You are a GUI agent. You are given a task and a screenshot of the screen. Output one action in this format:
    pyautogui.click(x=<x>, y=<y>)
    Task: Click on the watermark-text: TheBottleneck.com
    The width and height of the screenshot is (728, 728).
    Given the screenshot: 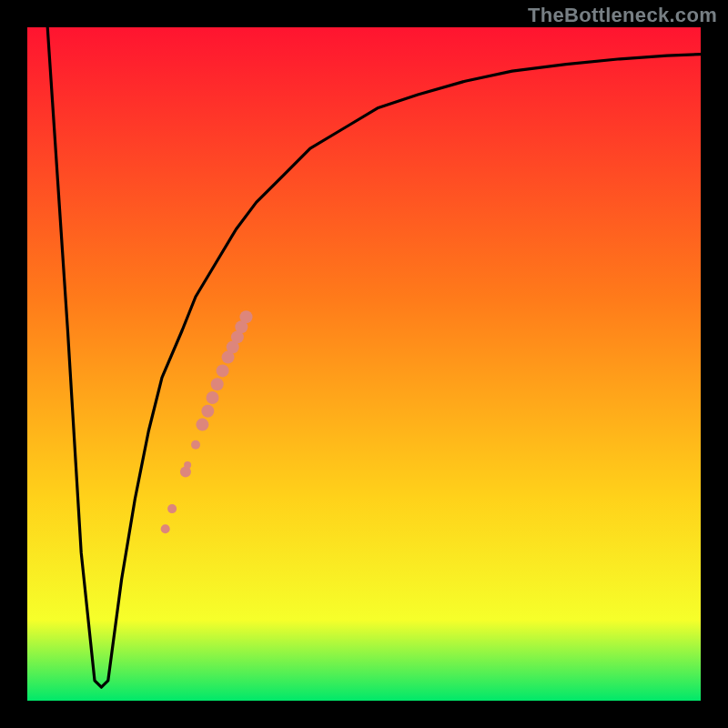 What is the action you would take?
    pyautogui.click(x=622, y=15)
    